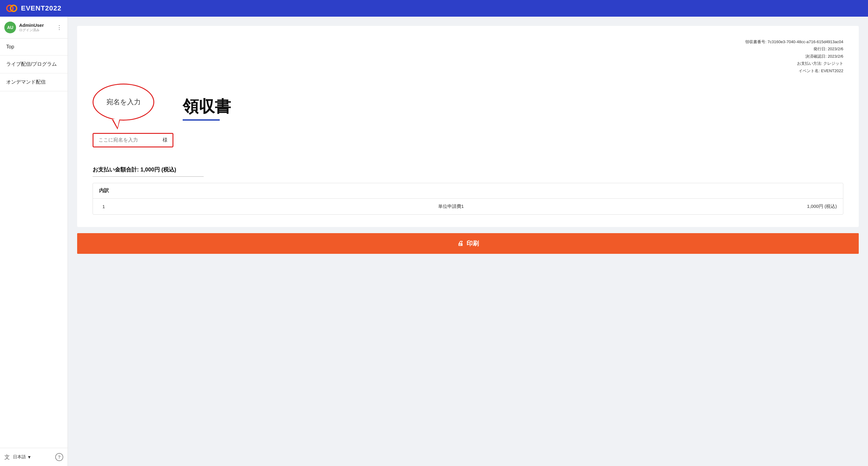 This screenshot has width=868, height=466. I want to click on receipt-title-area: 宛名を入力 様 領収書, so click(468, 119).